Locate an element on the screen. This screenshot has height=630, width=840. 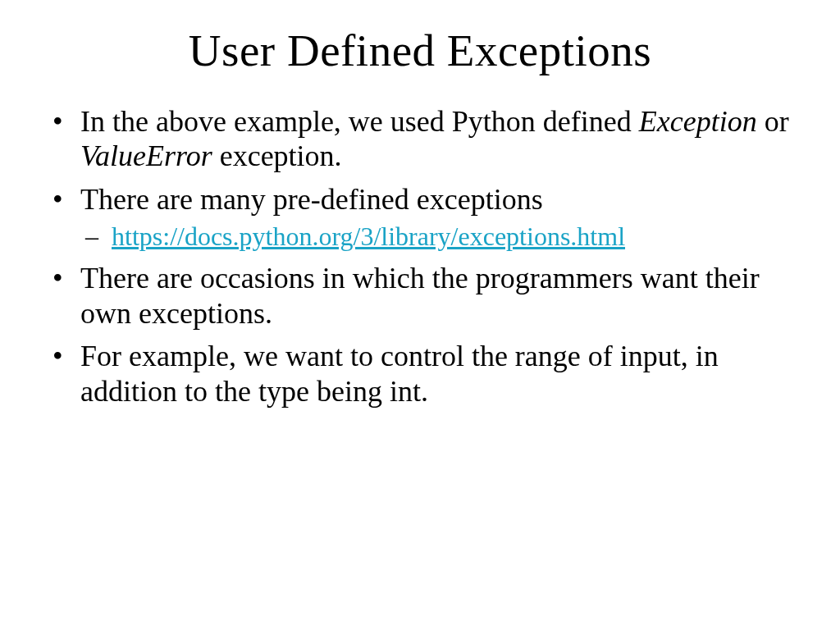
bullet-item-2: There are many pre-defined exceptions ht… is located at coordinates (420, 217).